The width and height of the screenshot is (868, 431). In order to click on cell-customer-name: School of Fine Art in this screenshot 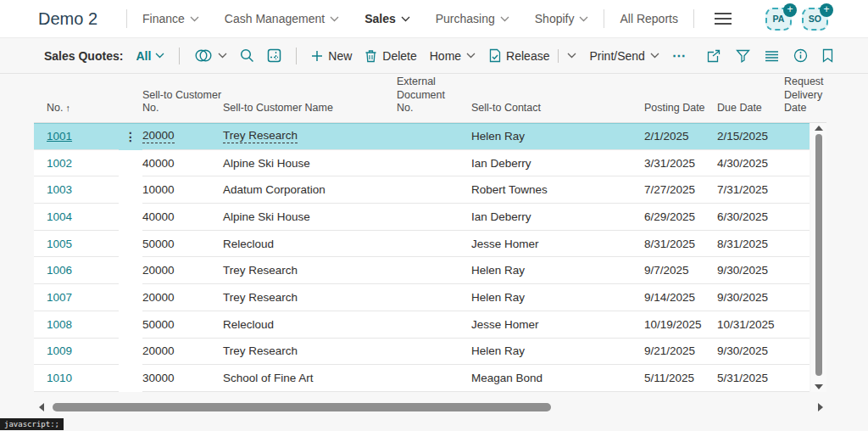, I will do `click(310, 378)`.